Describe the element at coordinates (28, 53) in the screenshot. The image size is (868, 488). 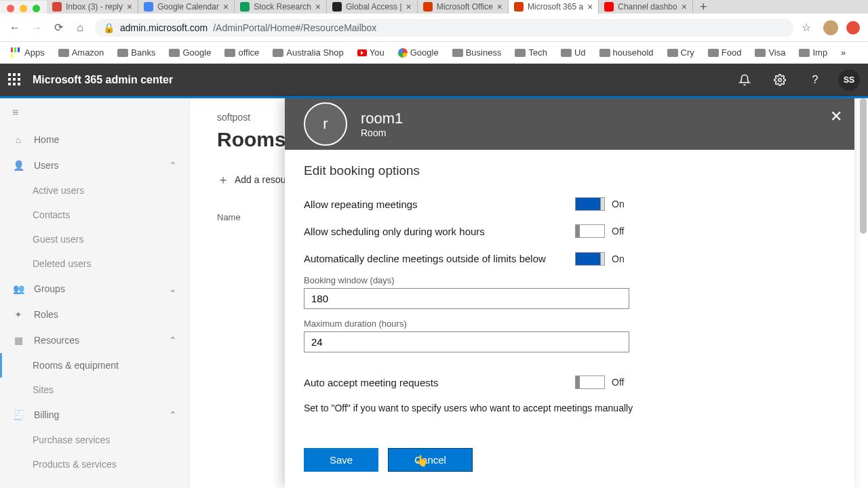
I see `apps-shortcut: Apps` at that location.